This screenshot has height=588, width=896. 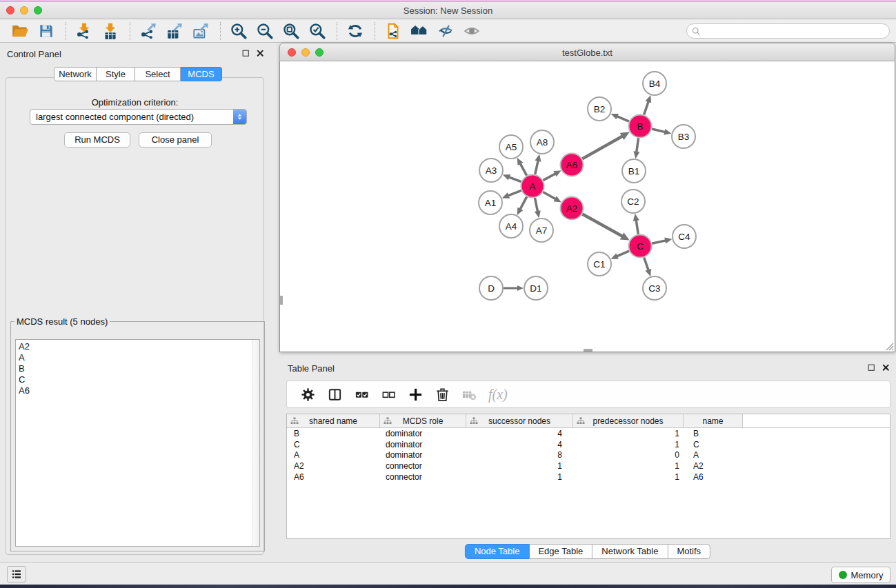 I want to click on save-session-button, so click(x=46, y=31).